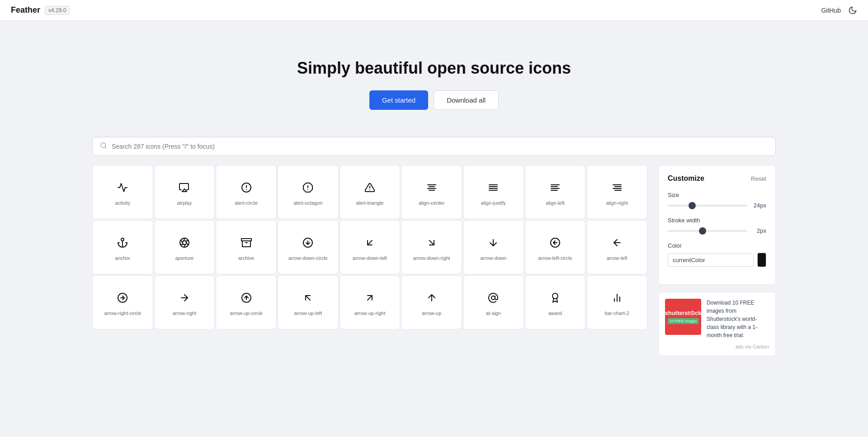 The image size is (868, 437). I want to click on size-slider, so click(708, 206).